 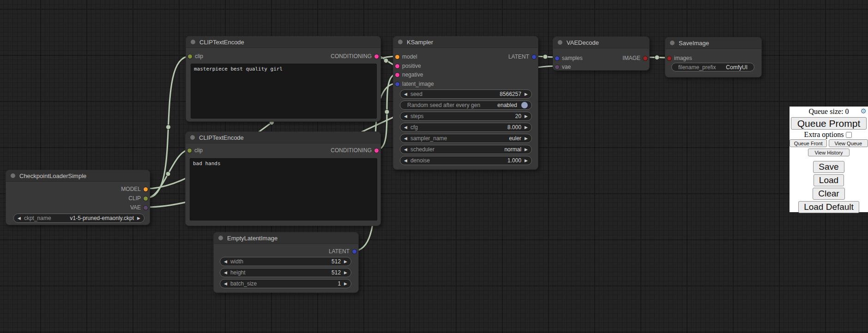 I want to click on ckpt-name-widget: ◀ ckpt_name v1-5-pruned-emaonly.ckpt ▶, so click(x=79, y=218).